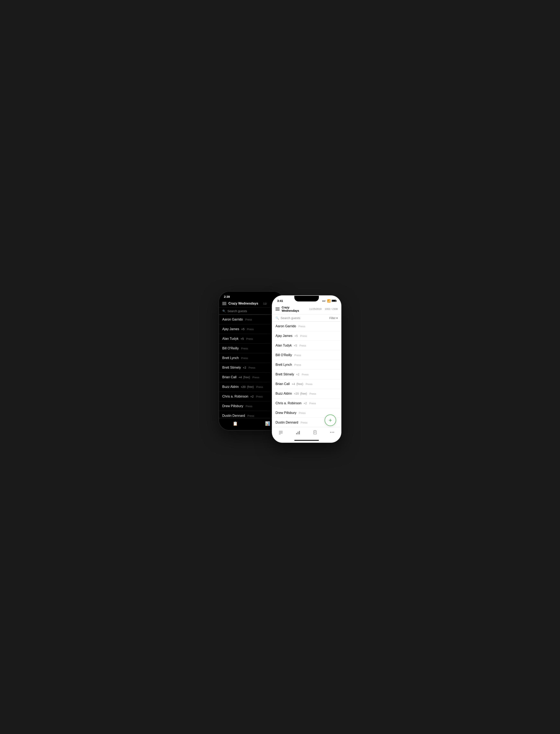  Describe the element at coordinates (337, 318) in the screenshot. I see `filter-chevron: ▾` at that location.